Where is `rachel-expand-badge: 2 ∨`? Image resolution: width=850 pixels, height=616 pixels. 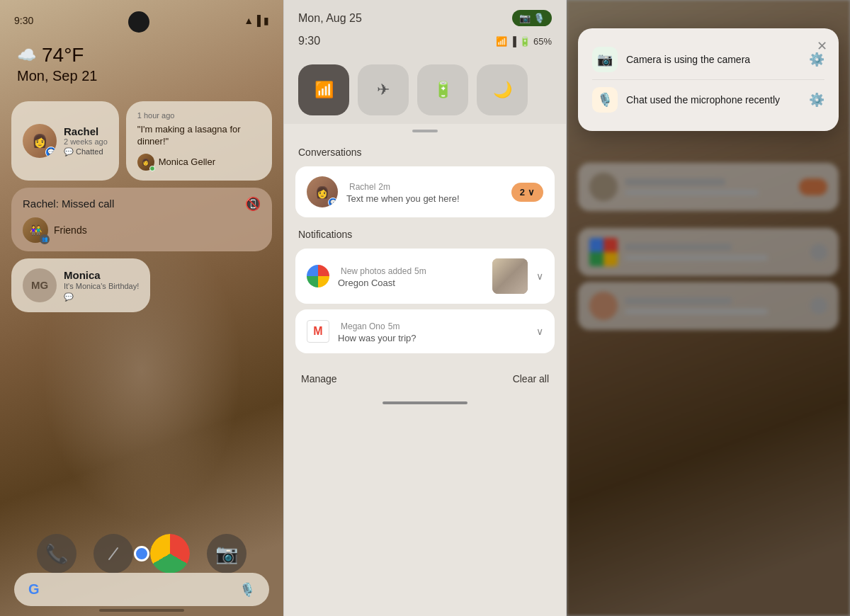
rachel-expand-badge: 2 ∨ is located at coordinates (527, 193).